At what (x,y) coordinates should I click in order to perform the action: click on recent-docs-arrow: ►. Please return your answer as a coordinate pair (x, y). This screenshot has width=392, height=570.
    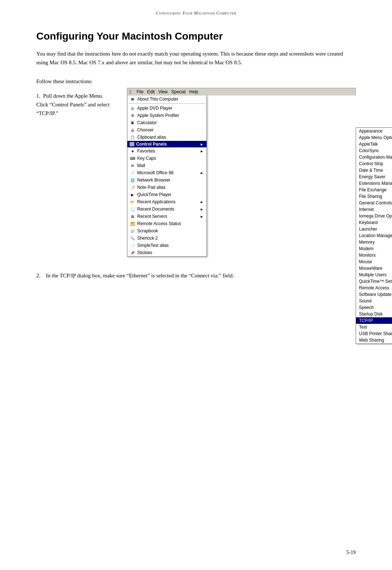
    Looking at the image, I should click on (202, 209).